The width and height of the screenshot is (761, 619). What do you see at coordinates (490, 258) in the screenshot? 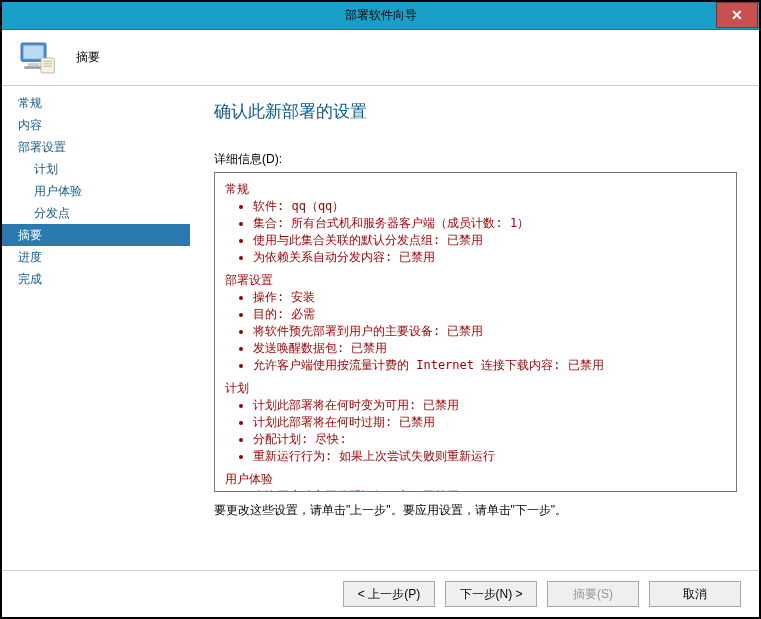
I see `details-item: 为依赖关系自动分发内容: 已禁用` at bounding box center [490, 258].